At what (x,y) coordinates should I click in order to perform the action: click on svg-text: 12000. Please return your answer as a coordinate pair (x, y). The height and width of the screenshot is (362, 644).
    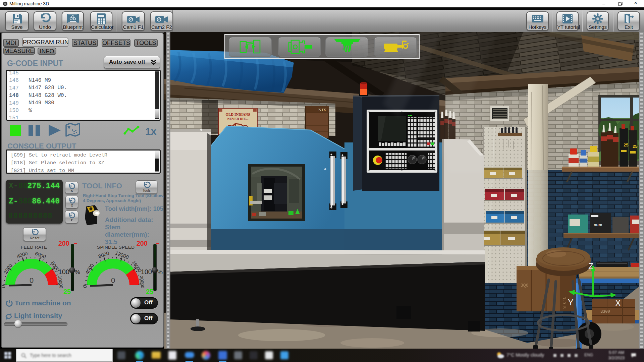
    Looking at the image, I should click on (122, 255).